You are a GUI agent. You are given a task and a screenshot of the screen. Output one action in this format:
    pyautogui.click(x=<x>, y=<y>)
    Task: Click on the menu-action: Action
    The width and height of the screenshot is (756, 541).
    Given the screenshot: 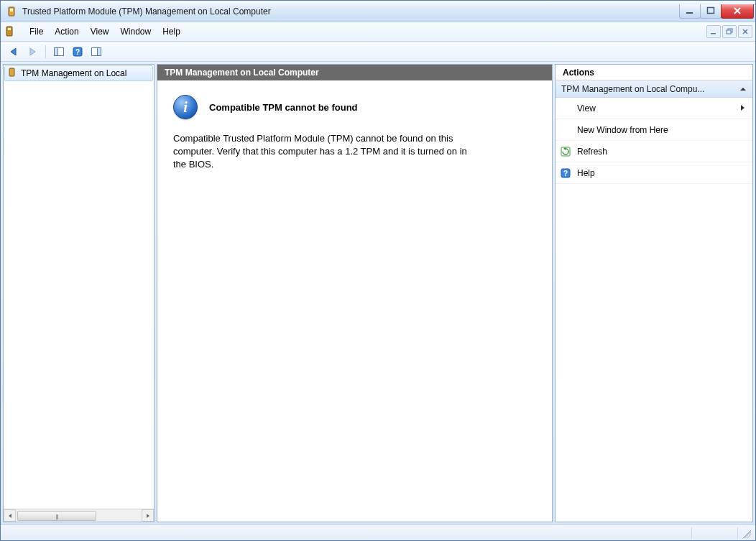 What is the action you would take?
    pyautogui.click(x=66, y=32)
    